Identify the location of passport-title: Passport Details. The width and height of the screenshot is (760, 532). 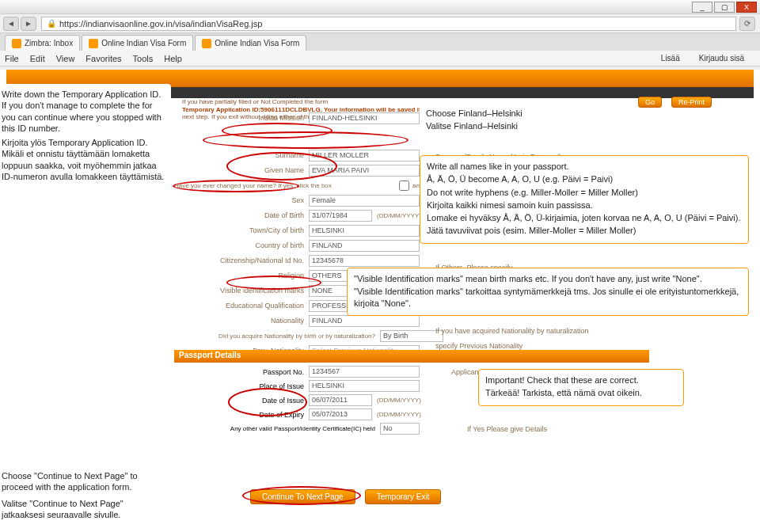
(412, 356).